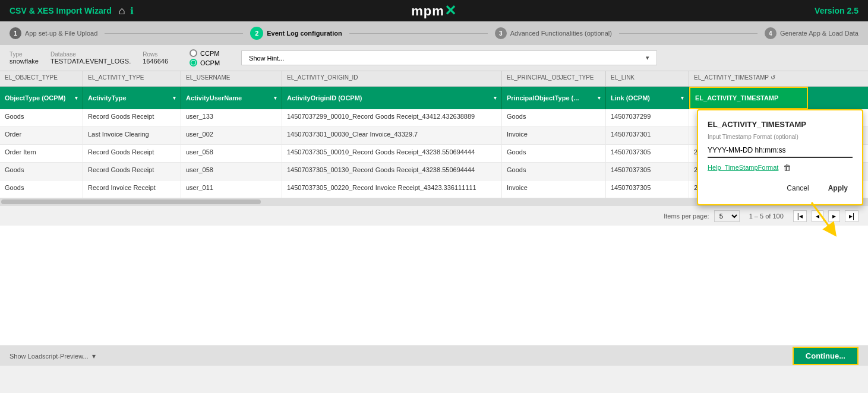 This screenshot has height=393, width=868. What do you see at coordinates (132, 11) in the screenshot?
I see `info-icon: ℹ` at bounding box center [132, 11].